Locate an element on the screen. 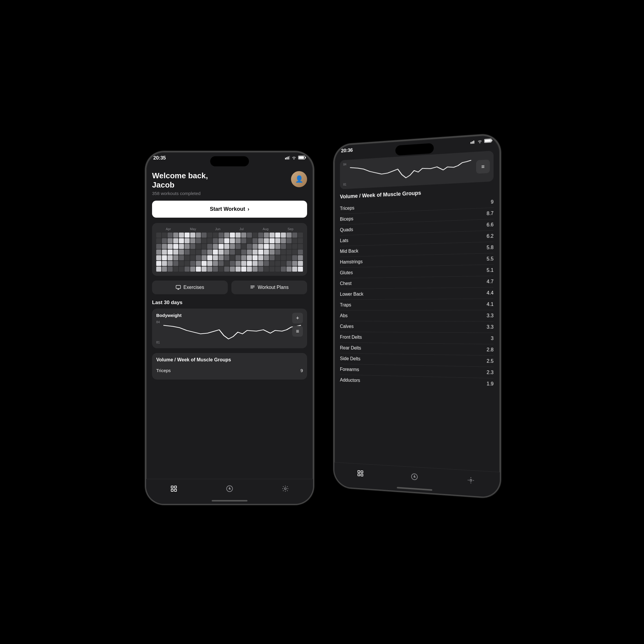  muscle-value-chest: 4.7 is located at coordinates (490, 281).